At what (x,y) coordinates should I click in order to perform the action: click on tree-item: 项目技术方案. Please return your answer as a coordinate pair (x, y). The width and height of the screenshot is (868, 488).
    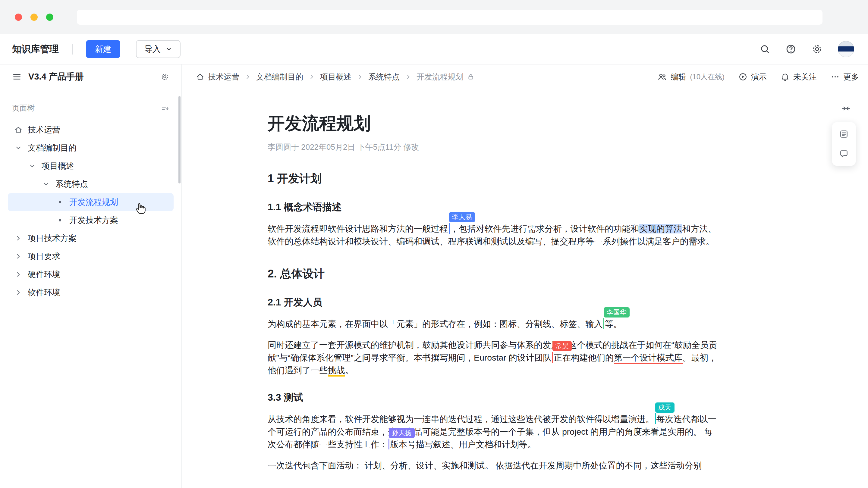
    Looking at the image, I should click on (91, 238).